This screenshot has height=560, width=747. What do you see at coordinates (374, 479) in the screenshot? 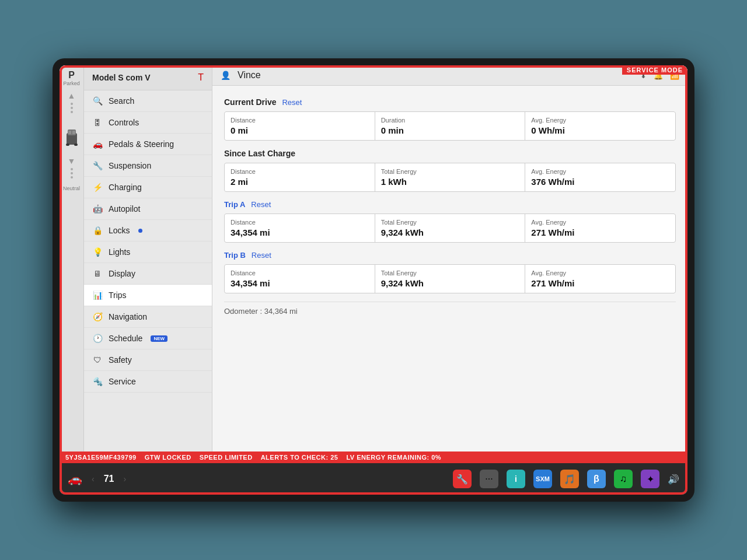
I see `taskbar: 🚗 ‹ 71 › 🔧 ··· i SXM 🎵 β ♫ ✦ 🔊` at bounding box center [374, 479].